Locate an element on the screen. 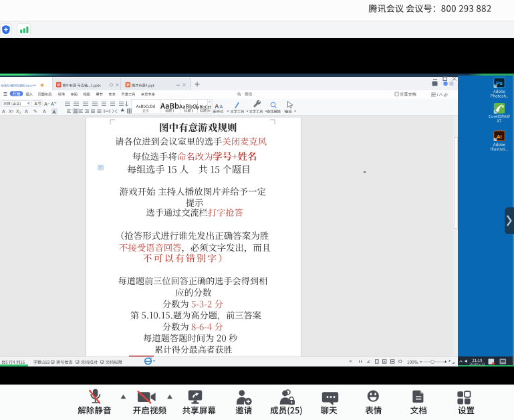  svg-text: X₂ is located at coordinates (19, 111).